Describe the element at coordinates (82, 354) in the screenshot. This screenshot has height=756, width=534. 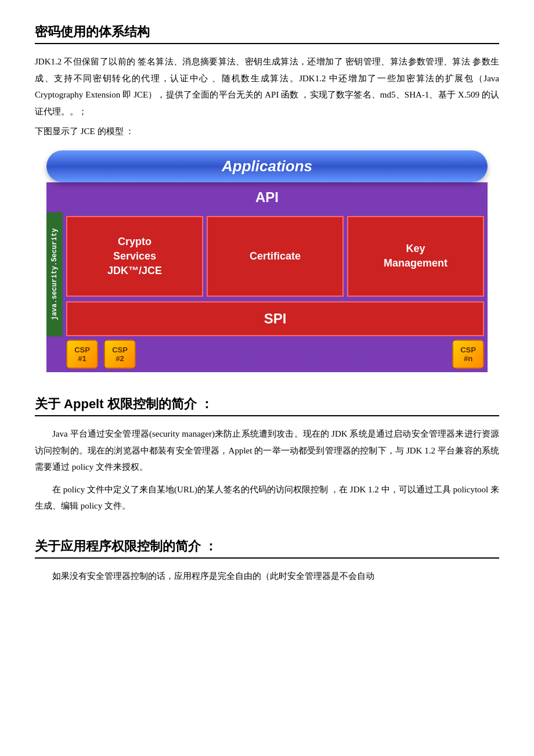
I see `csp1-box: CSP #1` at that location.